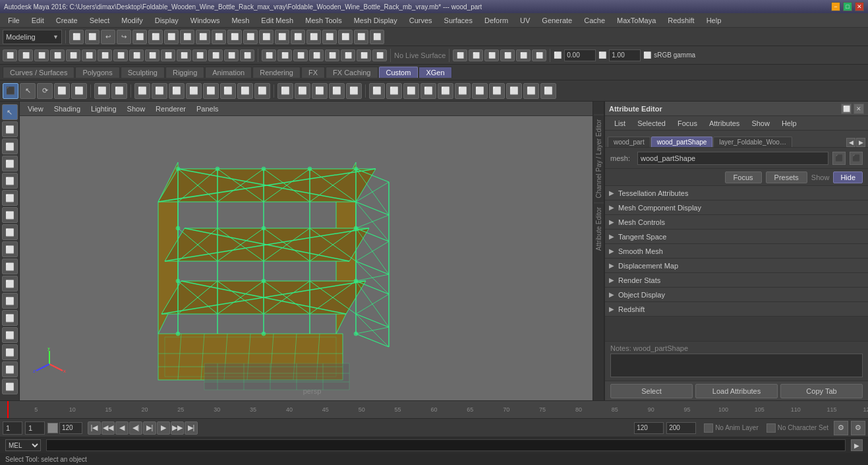 The height and width of the screenshot is (465, 868). What do you see at coordinates (434, 410) in the screenshot?
I see `timeline-ruler: 5101520253035404550556065707580859095100…` at bounding box center [434, 410].